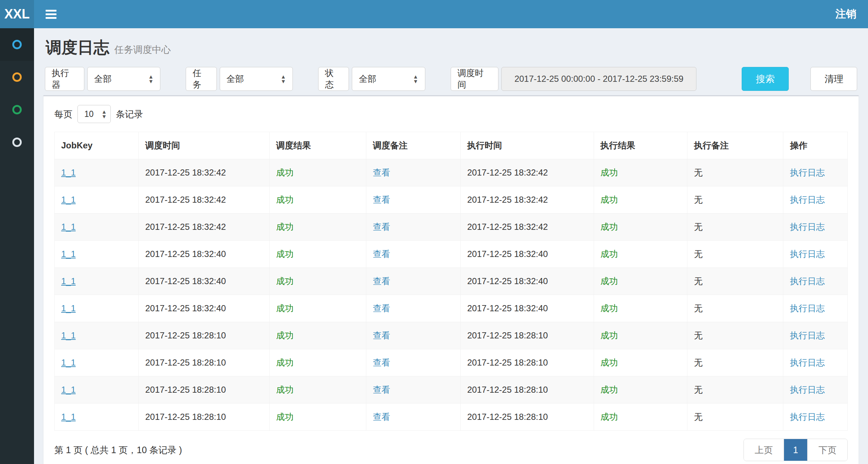 Image resolution: width=868 pixels, height=464 pixels. I want to click on handle-time-cell: 2017-12-25 18:32:42, so click(527, 227).